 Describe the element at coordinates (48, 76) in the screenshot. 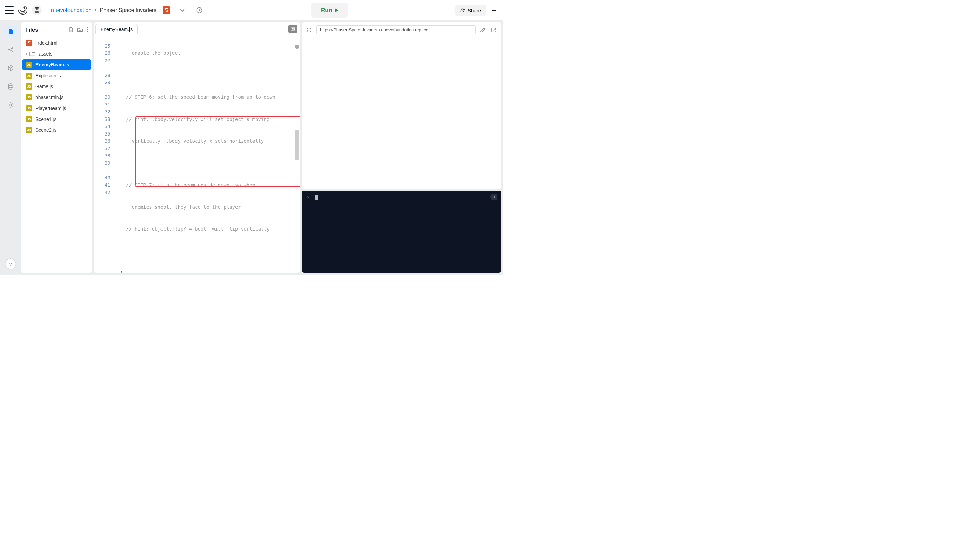

I see `file-label: Explosion.js` at that location.